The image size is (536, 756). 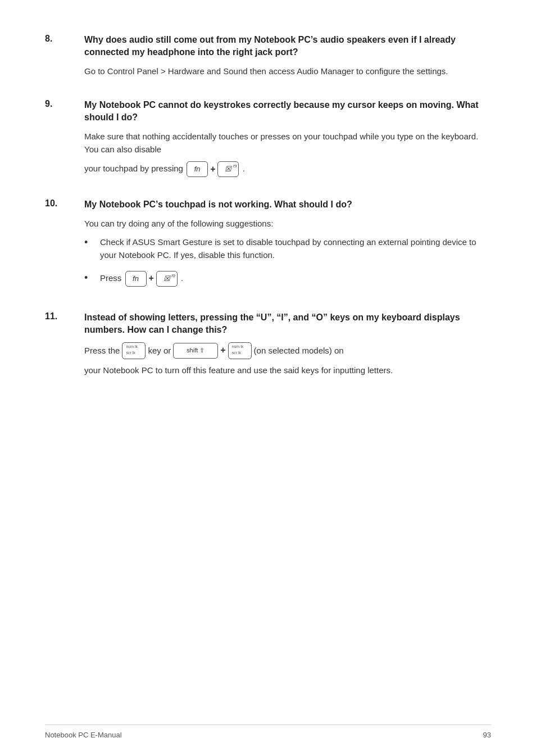 I want to click on touchpad-icon-9: ☒, so click(x=228, y=169).